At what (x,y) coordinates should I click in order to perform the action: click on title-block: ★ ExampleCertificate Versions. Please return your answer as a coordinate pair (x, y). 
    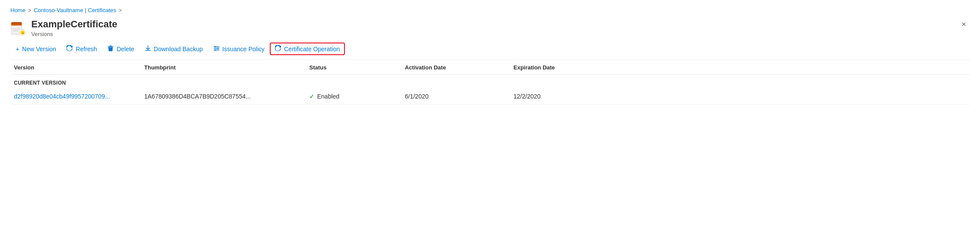
    Looking at the image, I should click on (64, 28).